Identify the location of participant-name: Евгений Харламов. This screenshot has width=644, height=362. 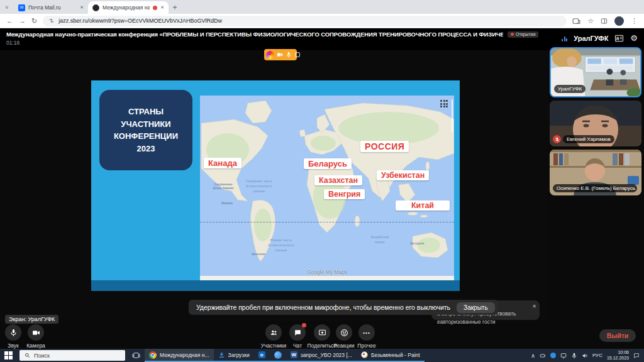
(589, 140).